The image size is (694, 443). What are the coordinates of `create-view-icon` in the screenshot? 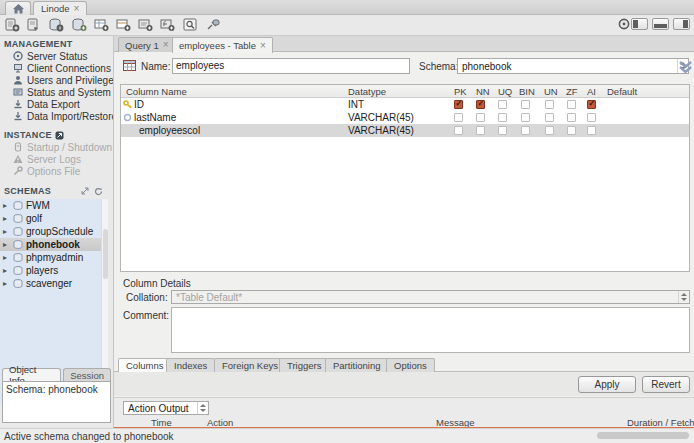 It's located at (124, 25).